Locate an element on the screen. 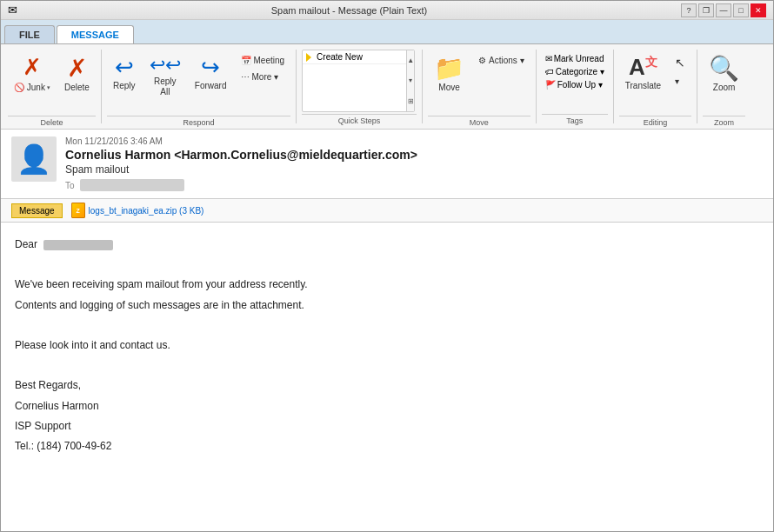  close-button: ✕ is located at coordinates (758, 10).